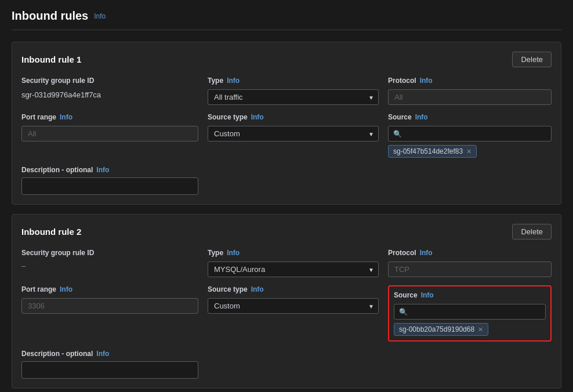  I want to click on rule2-sgr-id-label: Security group rule ID, so click(58, 253).